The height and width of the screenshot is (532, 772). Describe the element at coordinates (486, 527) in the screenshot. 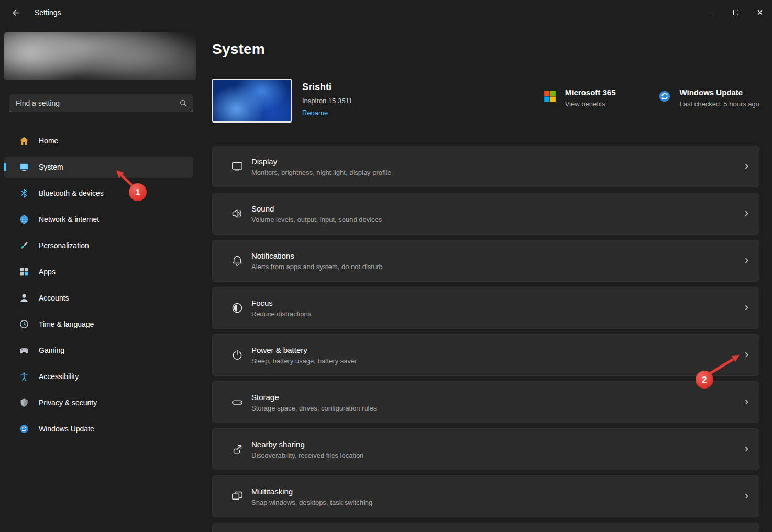

I see `settings-row-partial` at that location.